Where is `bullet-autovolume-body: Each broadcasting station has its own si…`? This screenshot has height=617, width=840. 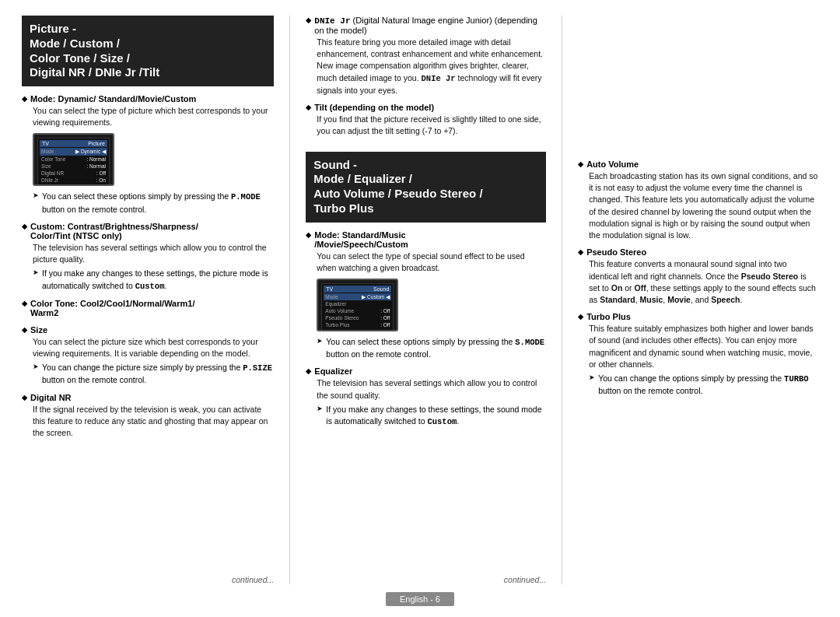
bullet-autovolume-body: Each broadcasting station has its own si… is located at coordinates (703, 205).